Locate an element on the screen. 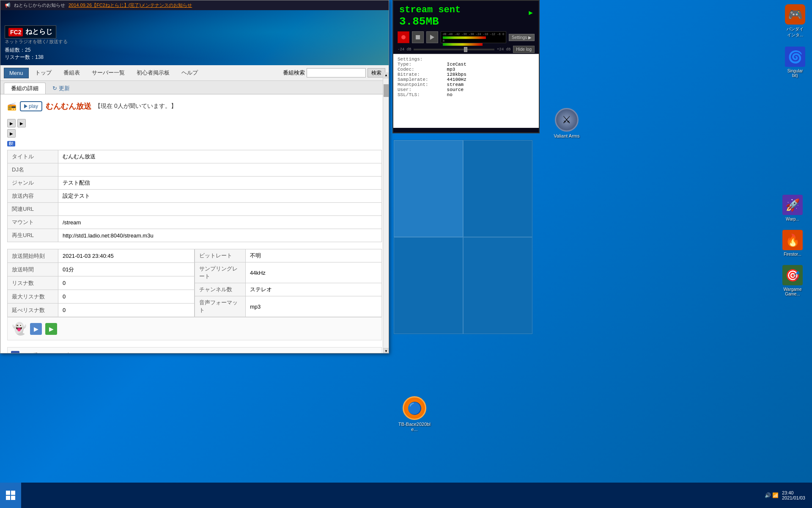 The height and width of the screenshot is (508, 812). stream-log-area: Settings: Type: IceCast Codec: mp3 Bitra… is located at coordinates (466, 91).